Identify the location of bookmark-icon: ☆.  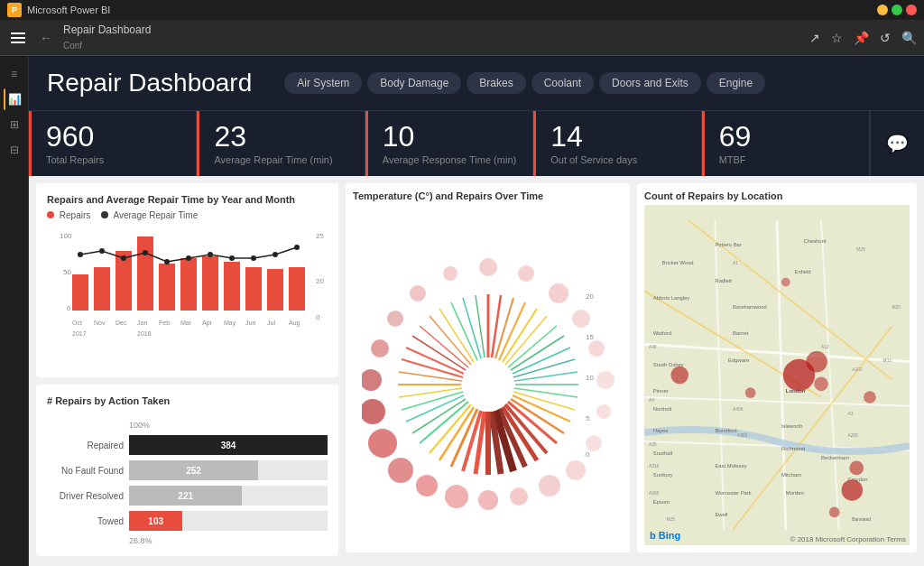
(837, 38).